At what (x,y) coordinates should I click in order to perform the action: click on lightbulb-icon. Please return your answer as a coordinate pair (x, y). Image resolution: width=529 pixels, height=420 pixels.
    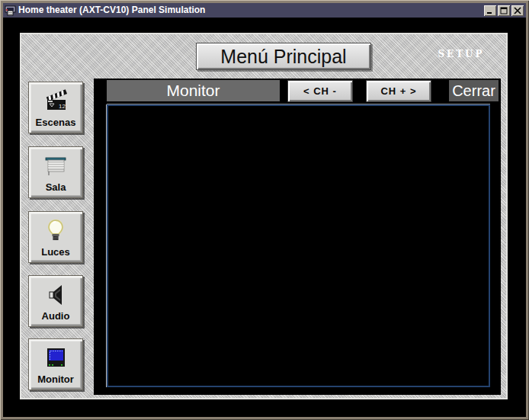
    Looking at the image, I should click on (56, 231).